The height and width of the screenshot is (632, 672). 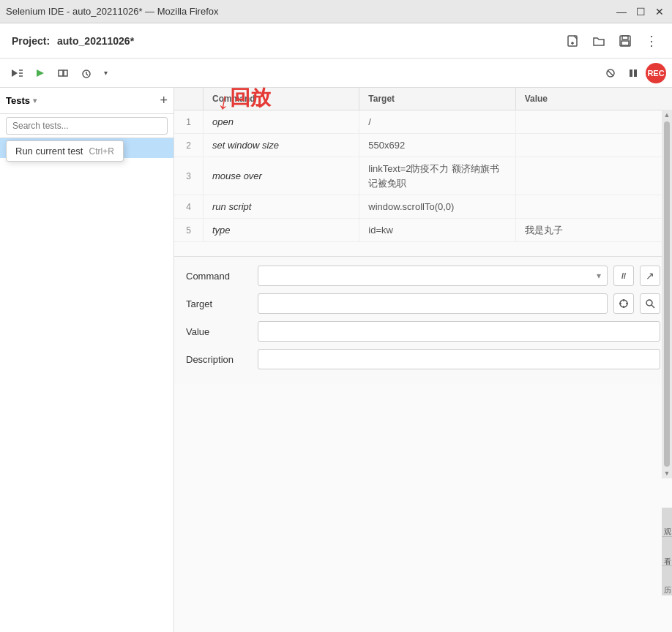 I want to click on description-row: Description, so click(x=423, y=359).